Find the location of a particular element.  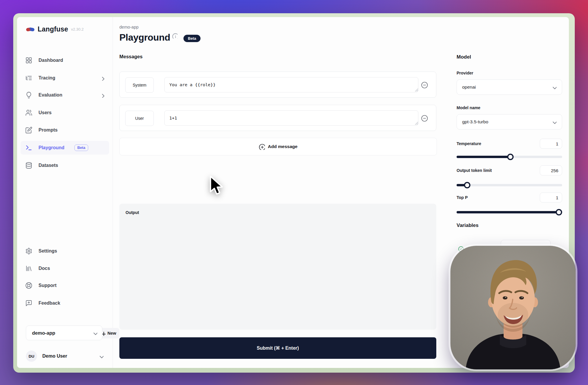

page-title: Playground is located at coordinates (145, 38).